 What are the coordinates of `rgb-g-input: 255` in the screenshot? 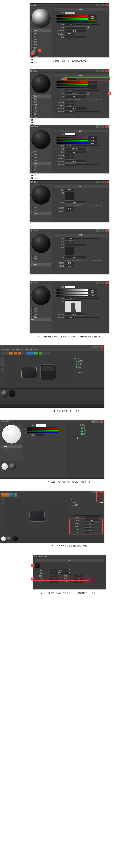 It's located at (92, 140).